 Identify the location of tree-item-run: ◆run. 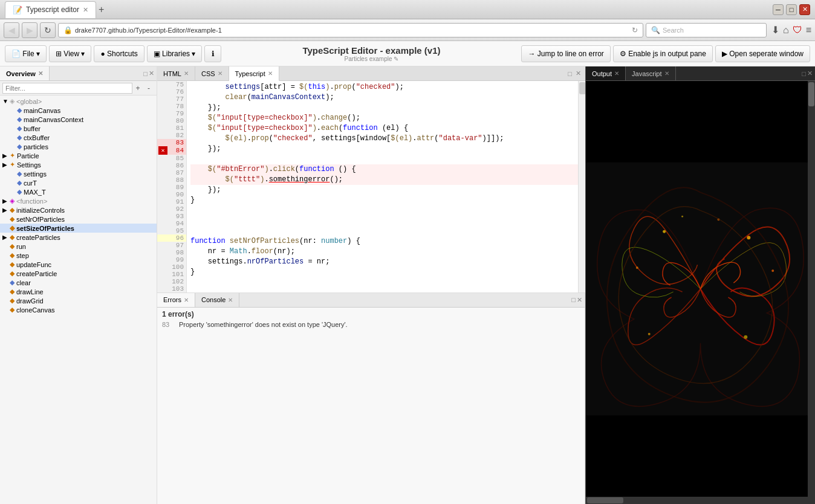
(79, 247).